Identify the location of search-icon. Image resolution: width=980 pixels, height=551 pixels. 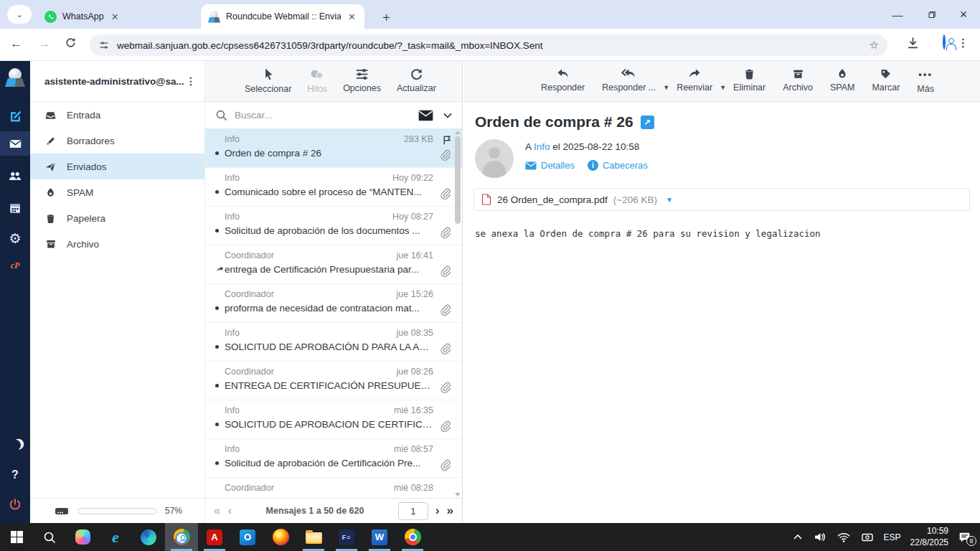
(50, 537).